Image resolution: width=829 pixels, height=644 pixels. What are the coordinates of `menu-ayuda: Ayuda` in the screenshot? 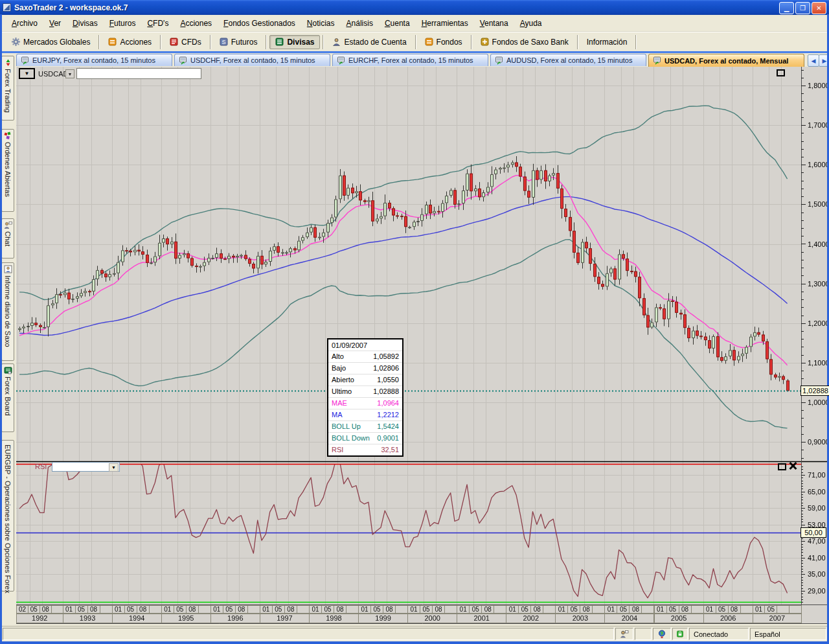 It's located at (531, 23).